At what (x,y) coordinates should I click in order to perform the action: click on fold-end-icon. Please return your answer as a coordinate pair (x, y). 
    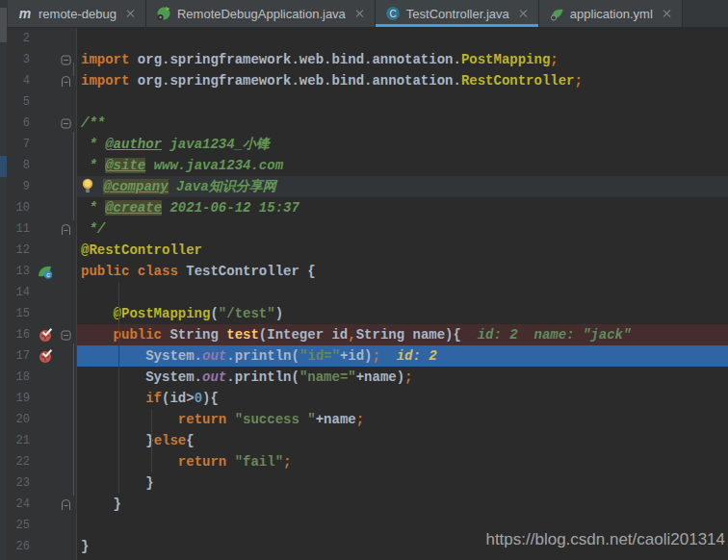
    Looking at the image, I should click on (65, 229).